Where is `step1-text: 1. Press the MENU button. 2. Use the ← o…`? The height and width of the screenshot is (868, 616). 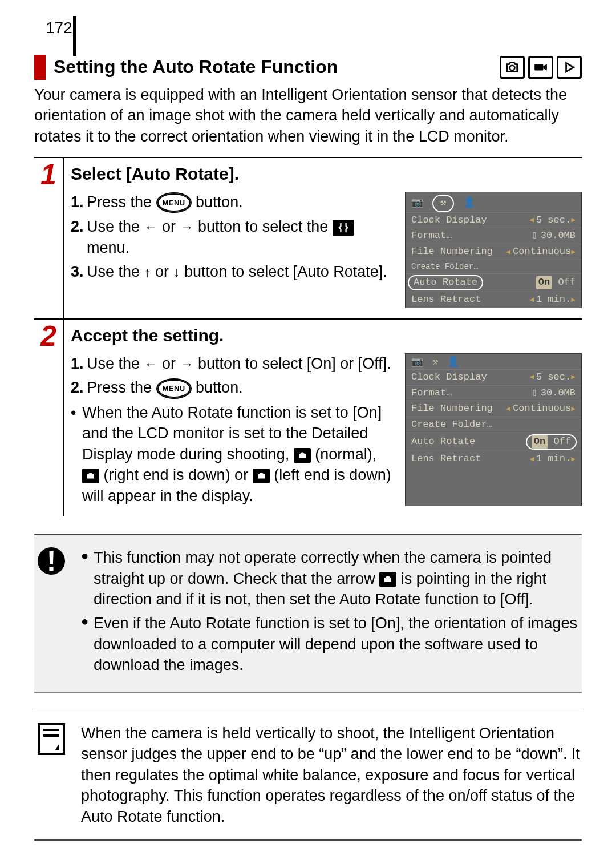
step1-text: 1. Press the MENU button. 2. Use the ← o… is located at coordinates (233, 250).